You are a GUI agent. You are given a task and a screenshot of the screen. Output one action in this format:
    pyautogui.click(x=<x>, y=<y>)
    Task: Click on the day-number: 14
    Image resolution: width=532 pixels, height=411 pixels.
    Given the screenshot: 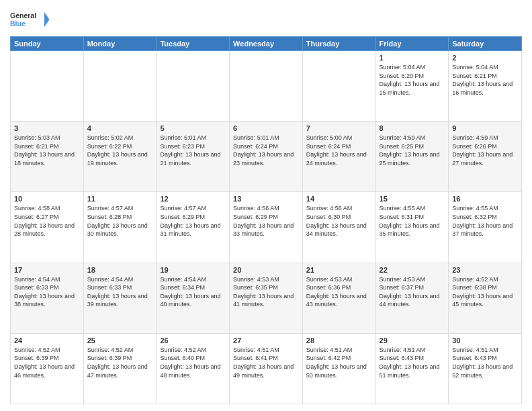 What is the action you would take?
    pyautogui.click(x=339, y=199)
    